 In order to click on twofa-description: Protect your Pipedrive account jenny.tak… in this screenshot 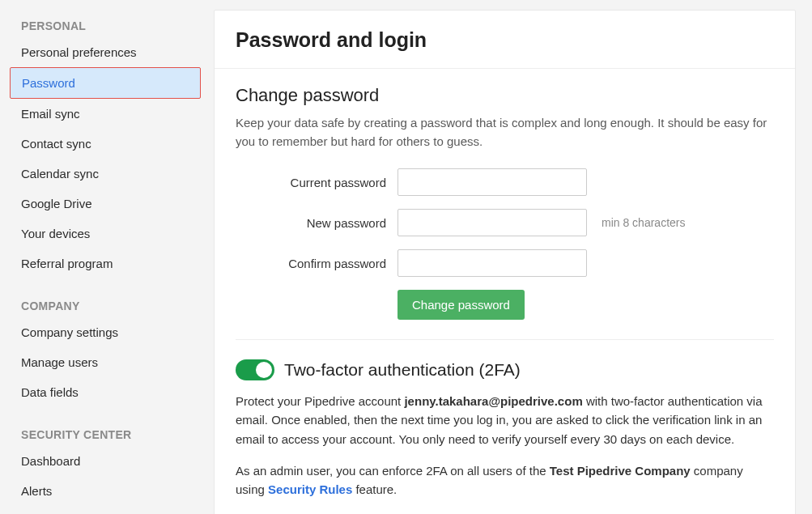, I will do `click(505, 420)`.